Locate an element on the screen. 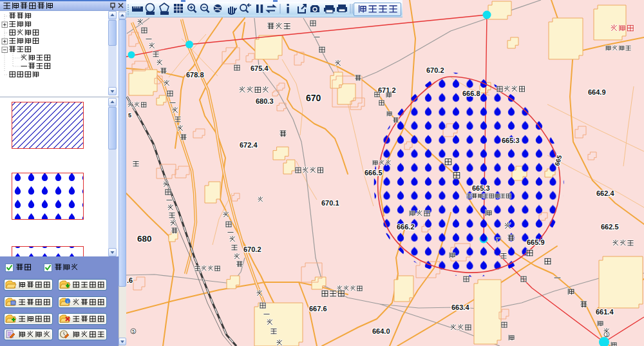 Image resolution: width=644 pixels, height=346 pixels. svg-text: 666.2 is located at coordinates (406, 227).